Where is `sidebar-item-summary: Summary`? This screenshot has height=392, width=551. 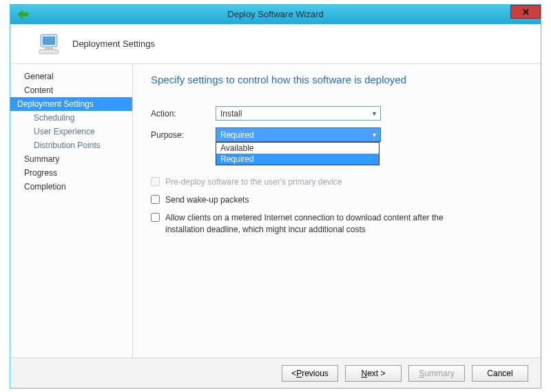
sidebar-item-summary: Summary is located at coordinates (72, 159).